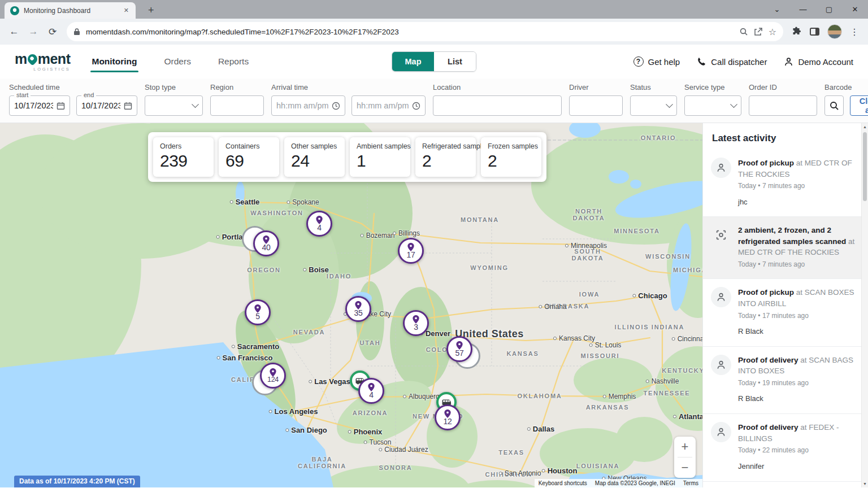 Image resolution: width=868 pixels, height=488 pixels. I want to click on new-tab-button: +, so click(151, 11).